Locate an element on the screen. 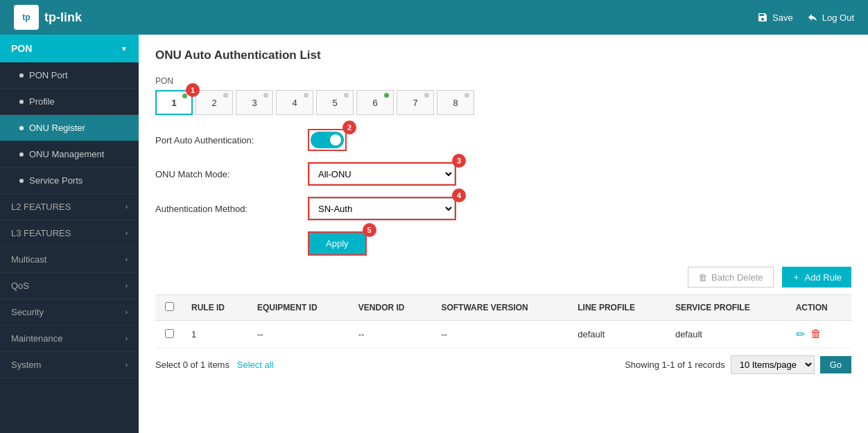 Image resolution: width=868 pixels, height=433 pixels. edit-icon: ✏ is located at coordinates (800, 334).